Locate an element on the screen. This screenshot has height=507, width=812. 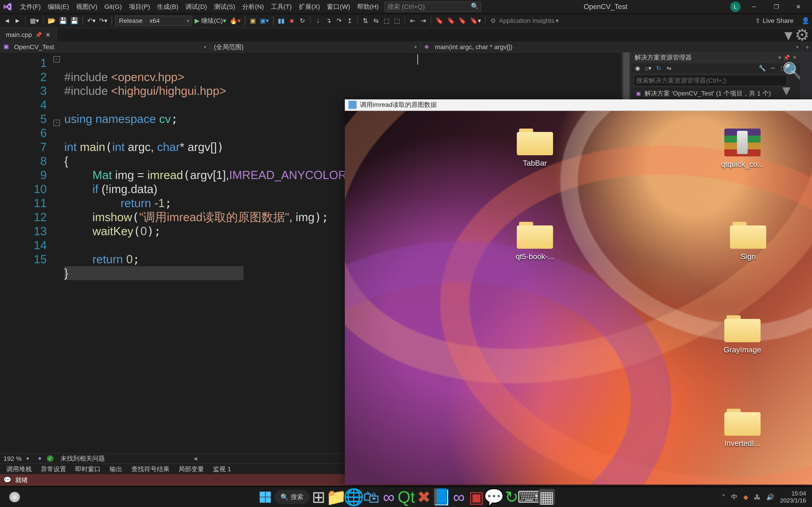
ime-indicator: 中 is located at coordinates (734, 497).